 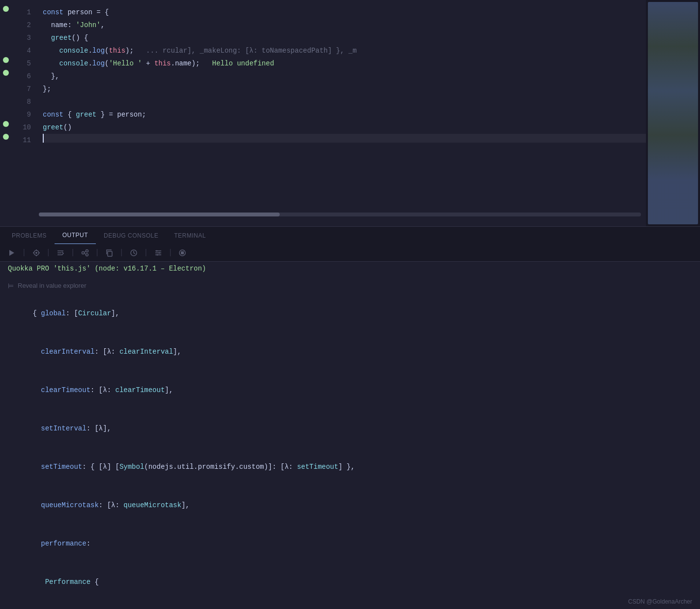 I want to click on watermark: CSDN @GoldenaArcher, so click(x=660, y=602).